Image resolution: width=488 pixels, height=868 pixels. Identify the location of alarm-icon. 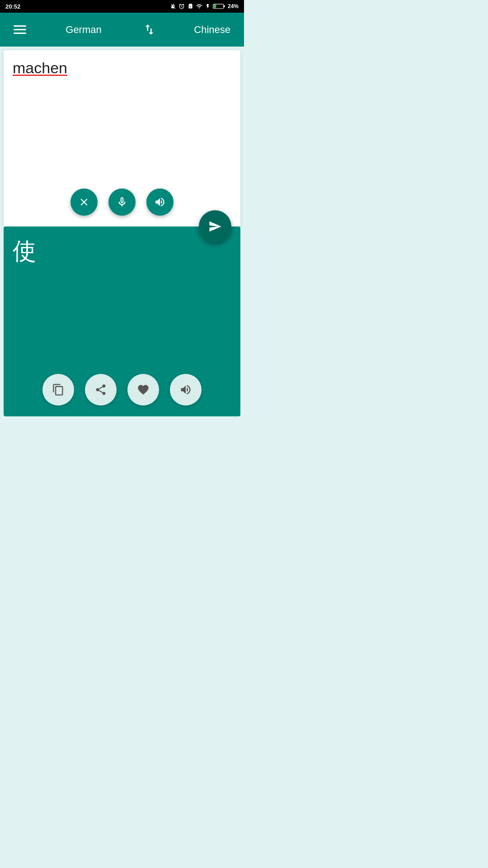
(182, 6).